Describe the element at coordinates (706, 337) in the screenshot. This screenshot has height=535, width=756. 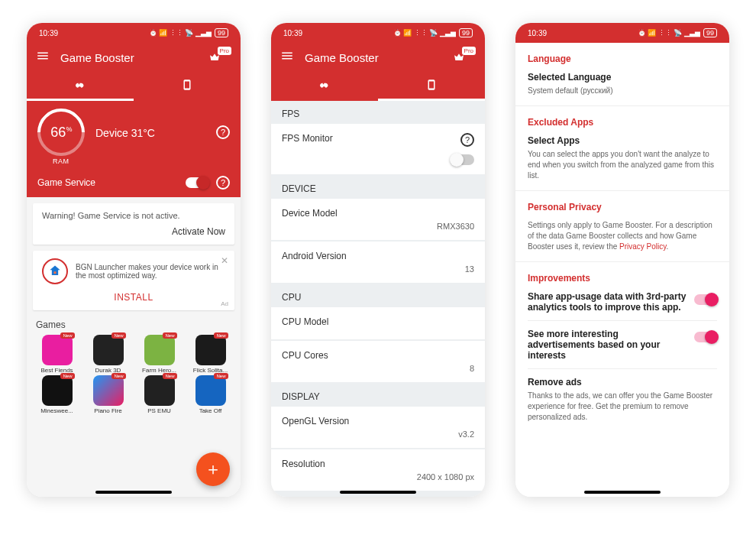
I see `ads-interest-toggle` at that location.